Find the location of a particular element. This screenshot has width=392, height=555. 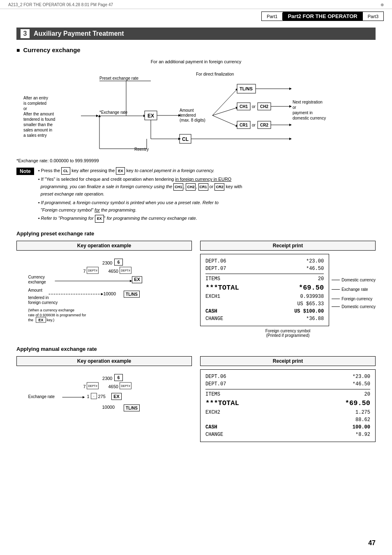

section-number: 3 is located at coordinates (25, 34).